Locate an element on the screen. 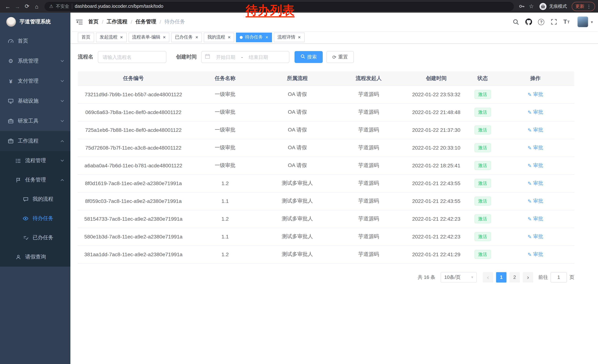 This screenshot has width=598, height=364. calendar-icon is located at coordinates (208, 57).